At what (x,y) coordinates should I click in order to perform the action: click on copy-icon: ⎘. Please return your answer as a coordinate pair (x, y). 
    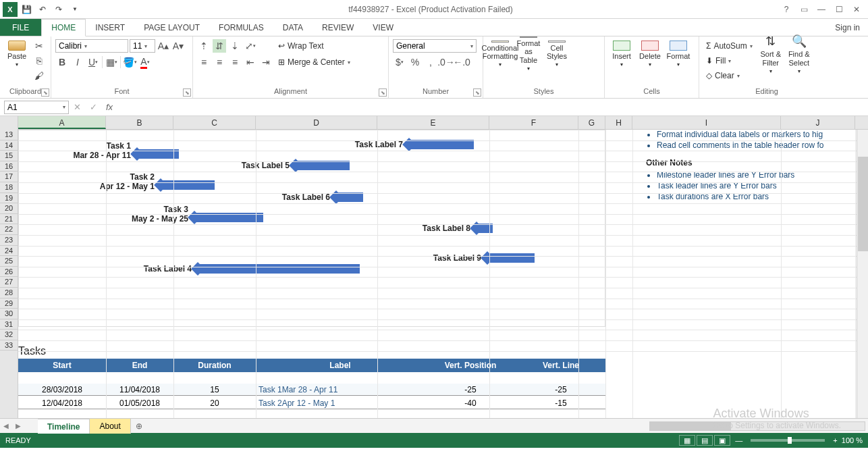
    Looking at the image, I should click on (39, 61).